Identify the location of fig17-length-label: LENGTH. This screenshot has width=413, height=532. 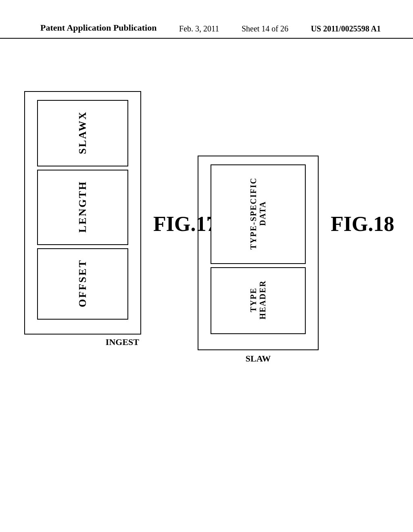
(83, 206).